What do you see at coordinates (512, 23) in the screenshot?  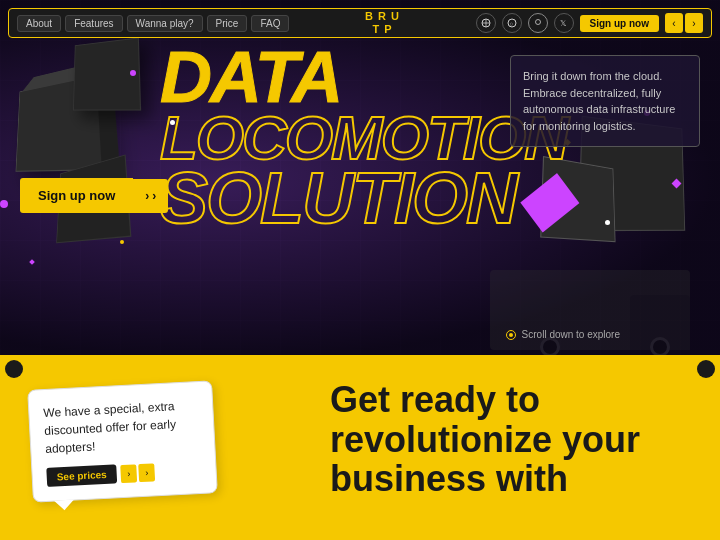 I see `github-icon: ○` at bounding box center [512, 23].